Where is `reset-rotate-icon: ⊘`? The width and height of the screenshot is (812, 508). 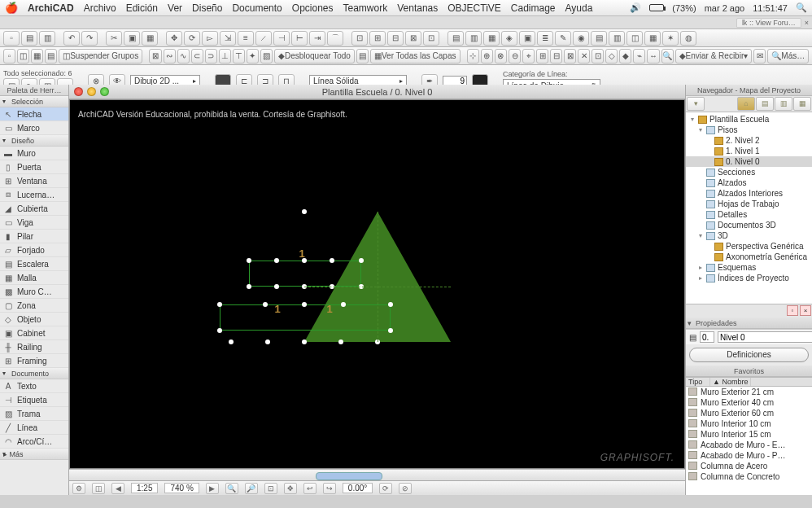 reset-rotate-icon: ⊘ is located at coordinates (405, 488).